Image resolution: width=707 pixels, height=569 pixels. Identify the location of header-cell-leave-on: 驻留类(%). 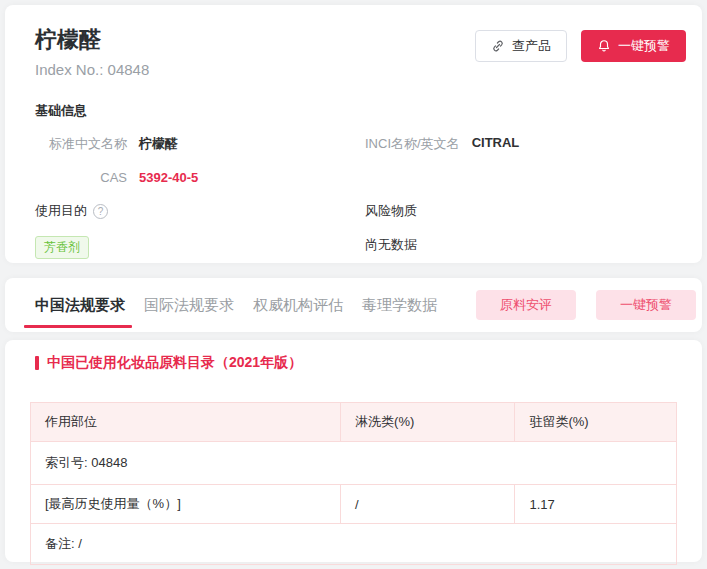
(596, 422).